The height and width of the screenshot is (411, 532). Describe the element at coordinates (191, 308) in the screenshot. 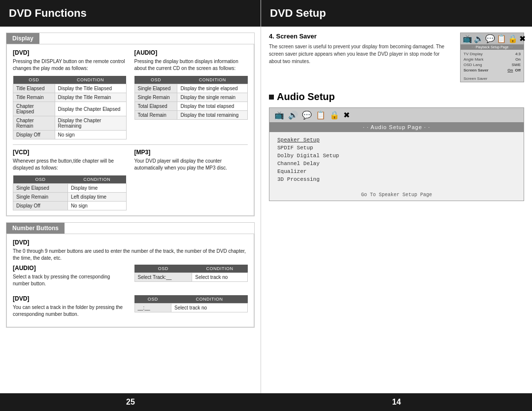

I see `table-row: __:__Select track no` at that location.